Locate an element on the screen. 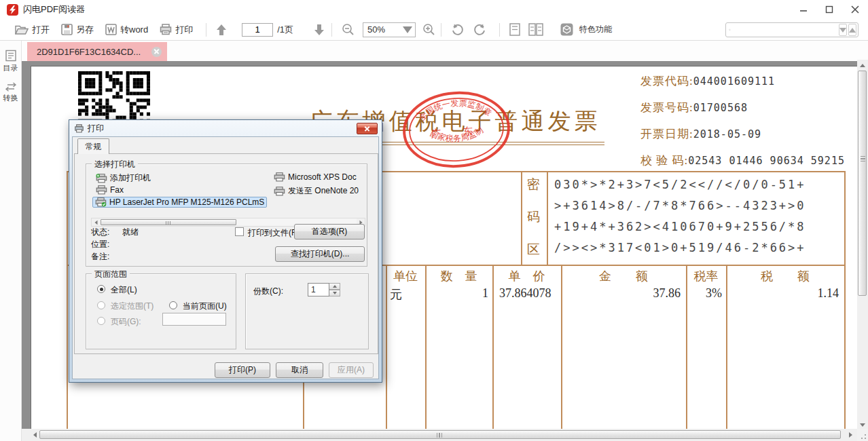 This screenshot has width=868, height=441. scroll-up-arrow is located at coordinates (863, 65).